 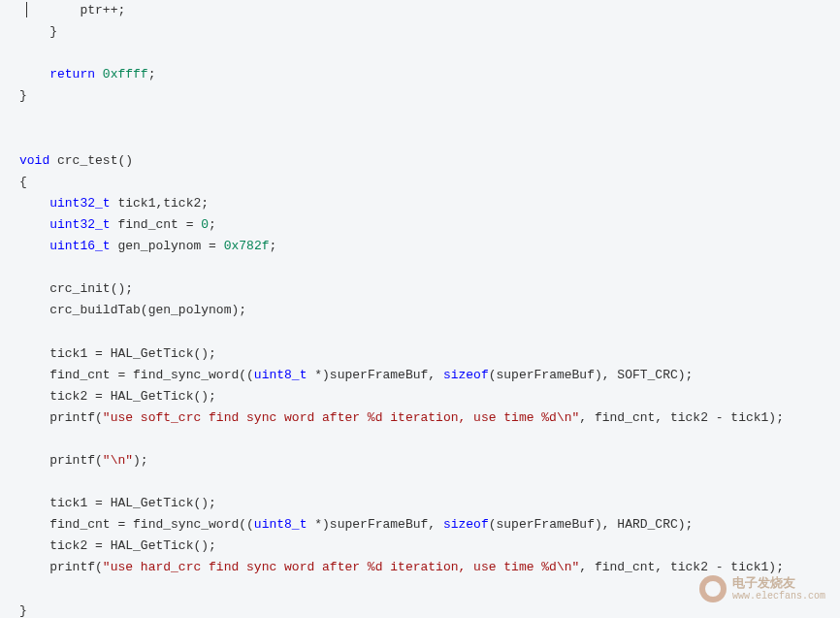 I want to click on number-literal: 0xffff, so click(x=126, y=74).